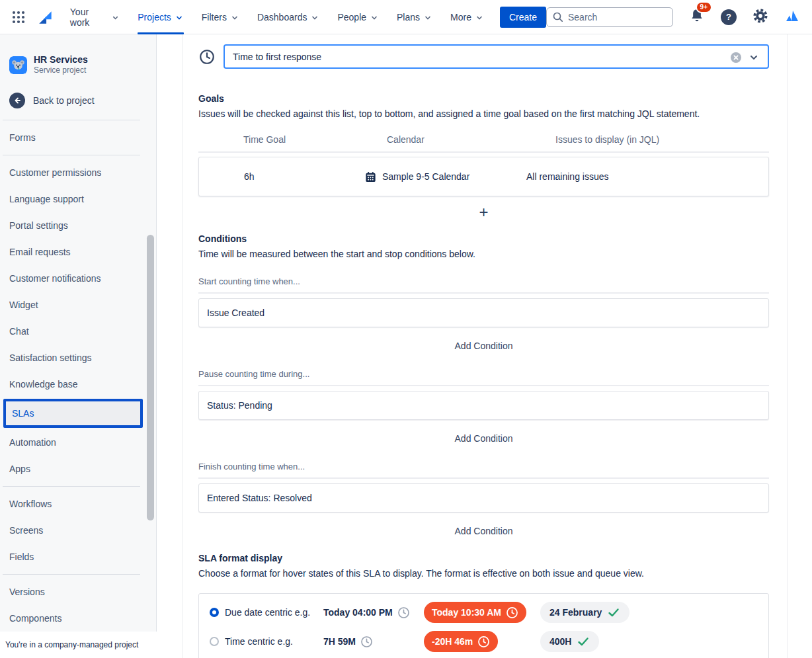 This screenshot has height=658, width=812. Describe the element at coordinates (78, 252) in the screenshot. I see `sidebar-item-email-requests: Email requests` at that location.